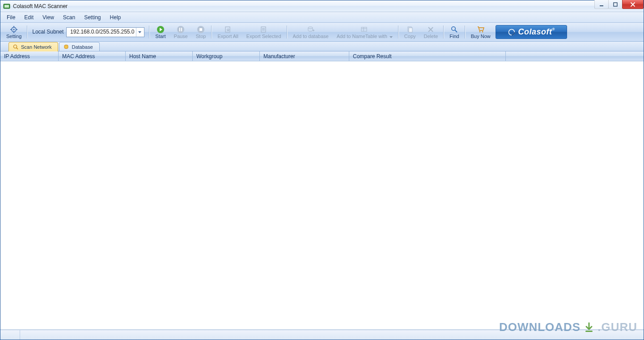  What do you see at coordinates (201, 37) in the screenshot?
I see `stop-label: Stop` at bounding box center [201, 37].